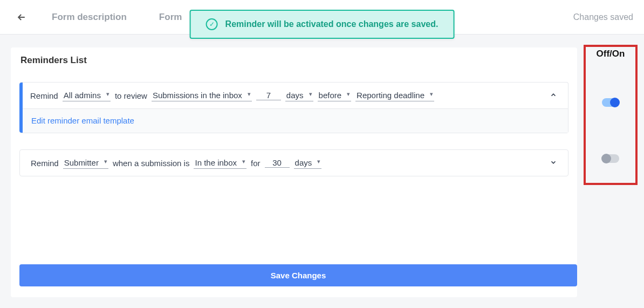 The width and height of the screenshot is (644, 308). I want to click on save-changes-button: Save Changes, so click(298, 275).